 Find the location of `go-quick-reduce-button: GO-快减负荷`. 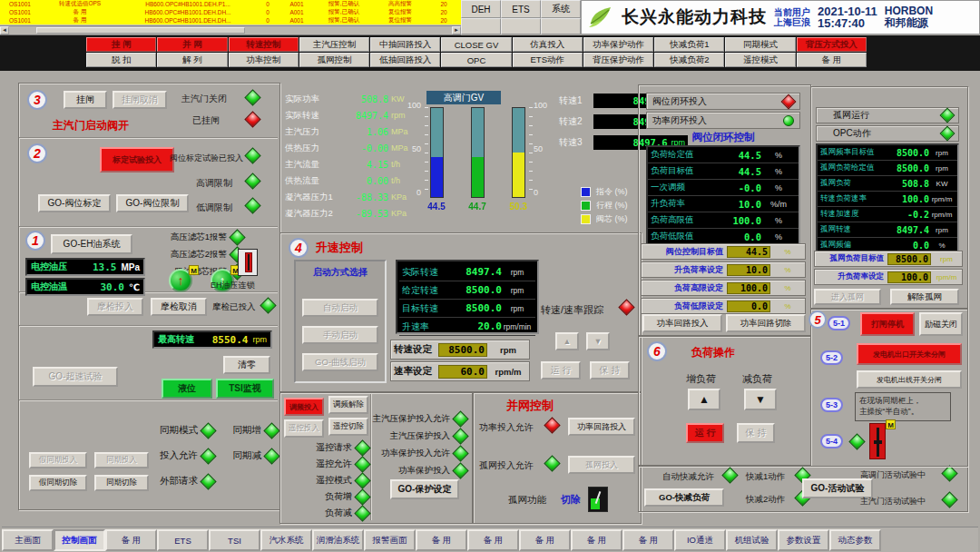

go-quick-reduce-button: GO-快减负荷 is located at coordinates (684, 498).